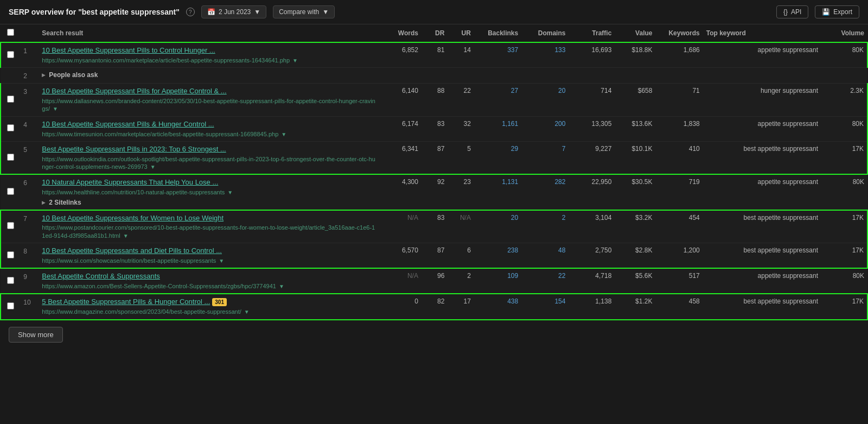 This screenshot has width=868, height=424. I want to click on domains-cell: 22, so click(545, 281).